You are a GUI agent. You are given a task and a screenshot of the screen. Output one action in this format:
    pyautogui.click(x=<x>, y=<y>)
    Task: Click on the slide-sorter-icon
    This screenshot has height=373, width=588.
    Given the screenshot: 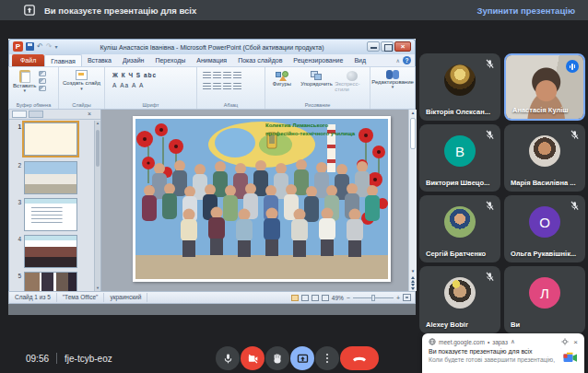 What is the action you would take?
    pyautogui.click(x=305, y=298)
    